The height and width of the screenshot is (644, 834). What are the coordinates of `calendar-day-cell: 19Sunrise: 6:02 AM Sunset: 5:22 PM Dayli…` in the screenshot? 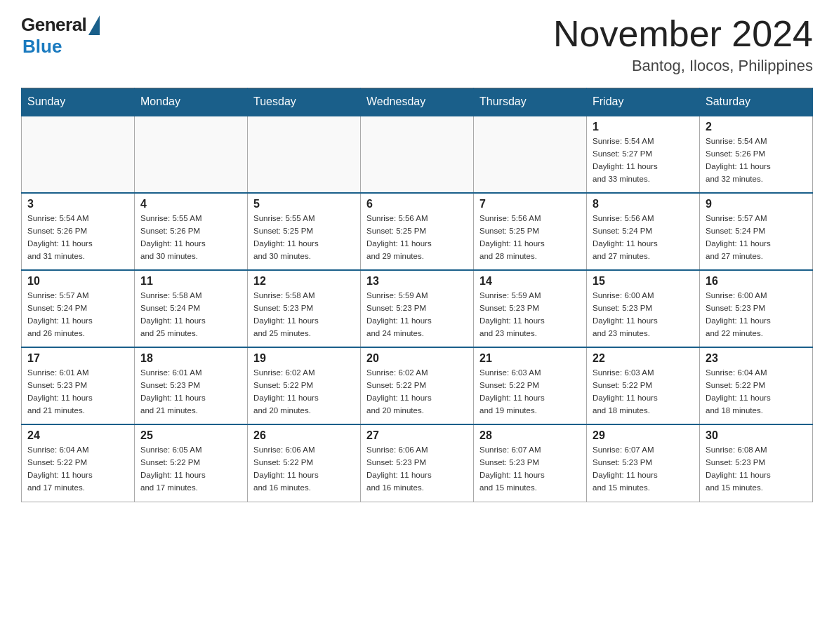 It's located at (305, 386).